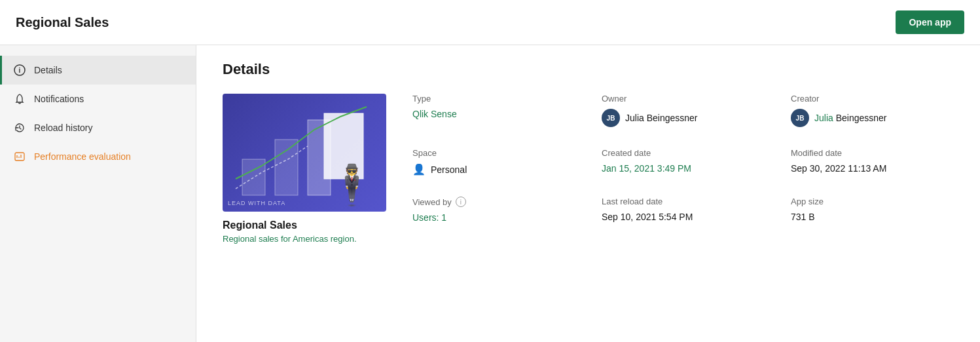 The height and width of the screenshot is (342, 980). What do you see at coordinates (304, 225) in the screenshot?
I see `app-name: Regional Sales` at bounding box center [304, 225].